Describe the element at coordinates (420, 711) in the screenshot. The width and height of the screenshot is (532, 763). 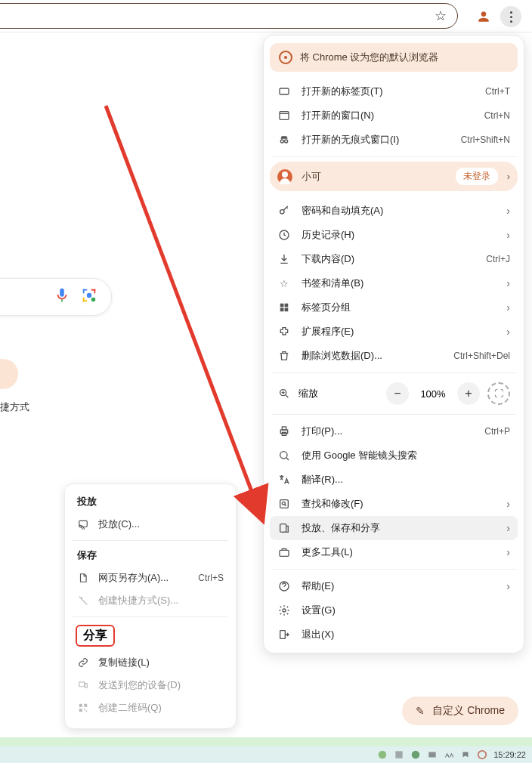
I see `pencil-icon: ✎` at that location.